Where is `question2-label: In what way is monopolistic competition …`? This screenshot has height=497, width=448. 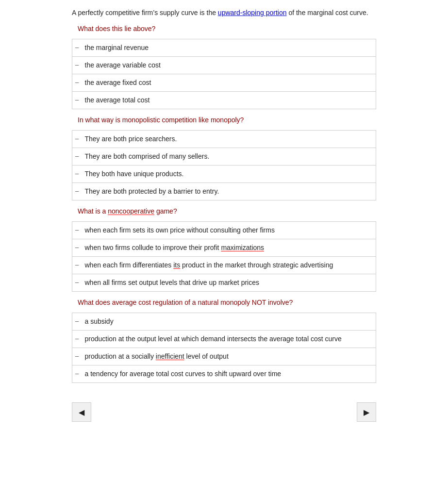
question2-label: In what way is monopolistic competition … is located at coordinates (161, 120).